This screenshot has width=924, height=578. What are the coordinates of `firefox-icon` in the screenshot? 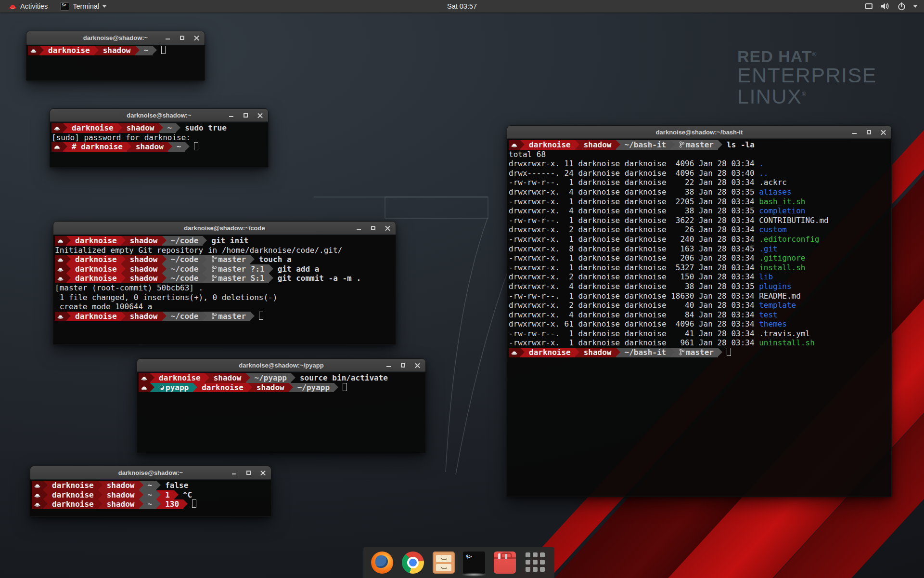 It's located at (382, 563).